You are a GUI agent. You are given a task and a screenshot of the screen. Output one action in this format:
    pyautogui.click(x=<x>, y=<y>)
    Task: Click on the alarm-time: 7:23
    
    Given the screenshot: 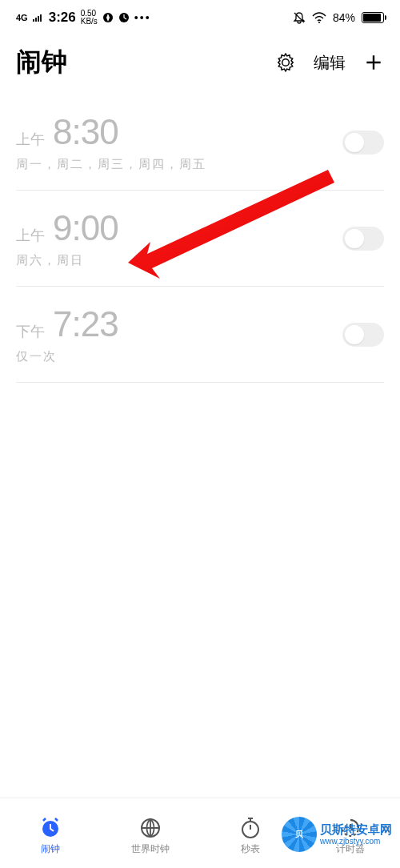 What is the action you would take?
    pyautogui.click(x=86, y=324)
    